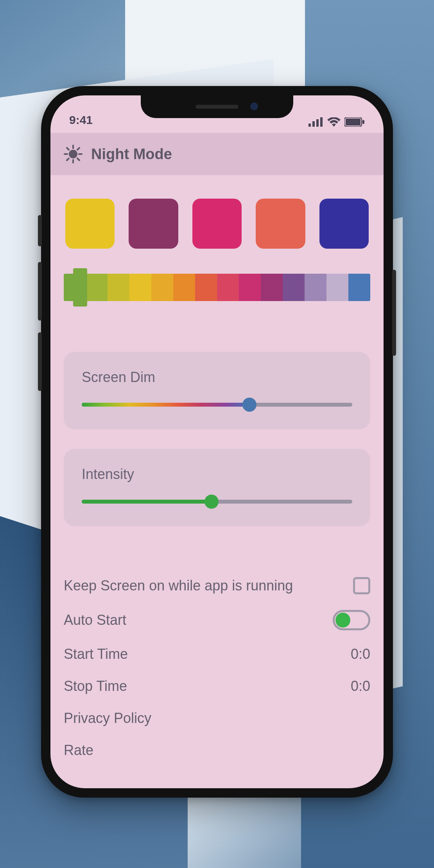  Describe the element at coordinates (249, 405) in the screenshot. I see `screen-dim-thumb` at that location.